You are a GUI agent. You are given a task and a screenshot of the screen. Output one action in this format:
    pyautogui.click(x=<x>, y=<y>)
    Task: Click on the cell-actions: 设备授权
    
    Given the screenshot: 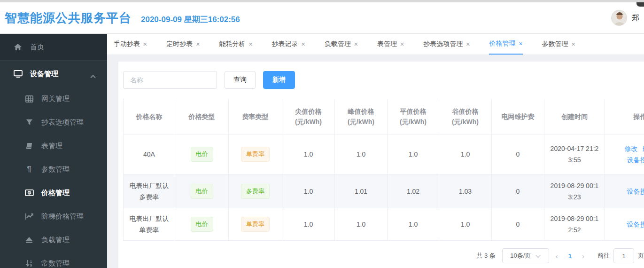 What is the action you would take?
    pyautogui.click(x=625, y=191)
    